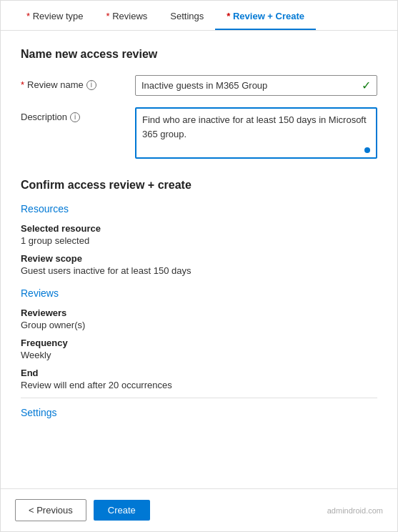  I want to click on resources-label: Resources, so click(199, 209).